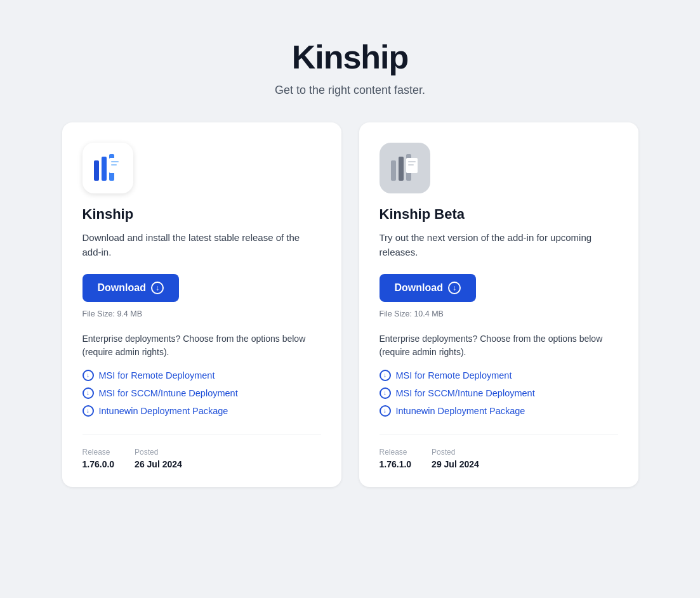 The width and height of the screenshot is (700, 598). What do you see at coordinates (461, 411) in the screenshot?
I see `kinship-beta-intunewin-label: Intunewin Deployment Package` at bounding box center [461, 411].